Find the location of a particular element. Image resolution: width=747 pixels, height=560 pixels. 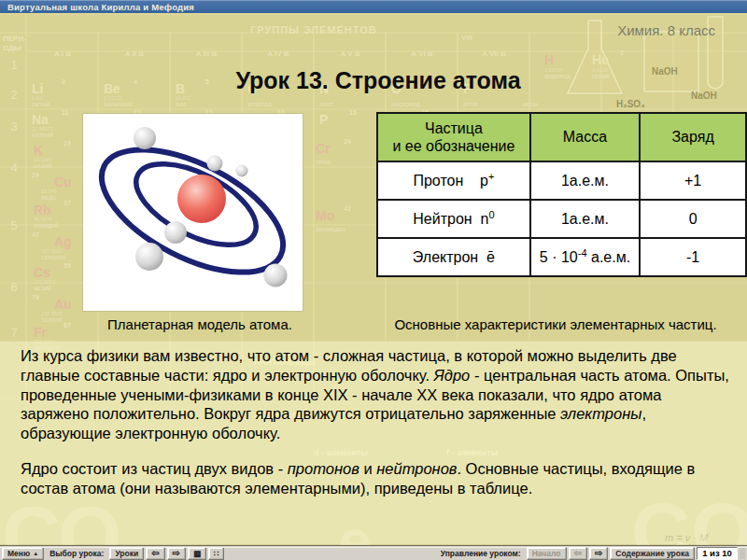

svg-text: Rb is located at coordinates (43, 210).